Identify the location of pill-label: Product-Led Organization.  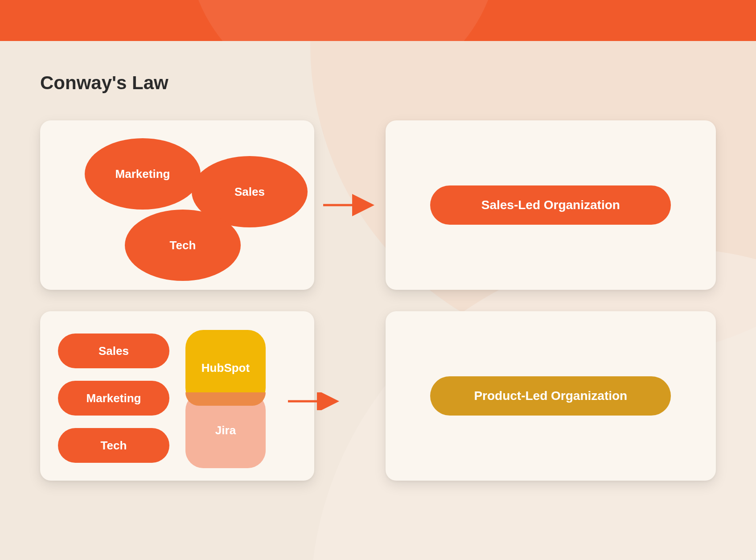
(551, 396).